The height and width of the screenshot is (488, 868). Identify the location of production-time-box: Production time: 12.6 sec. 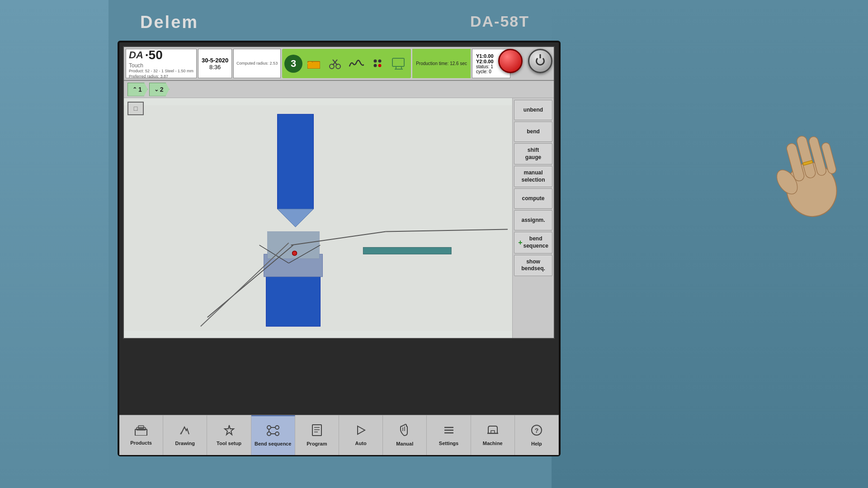
(441, 63).